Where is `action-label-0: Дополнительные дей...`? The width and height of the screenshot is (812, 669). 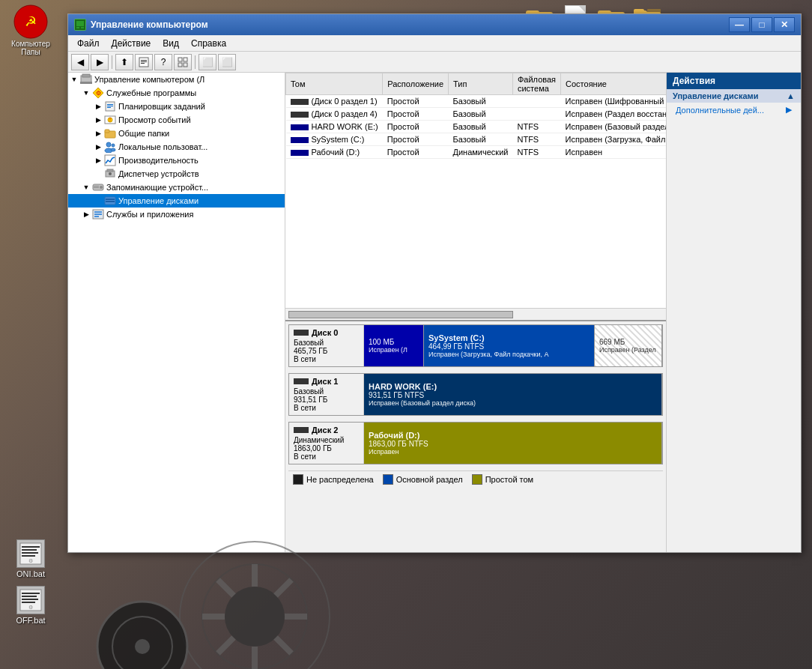 action-label-0: Дополнительные дей... is located at coordinates (720, 110).